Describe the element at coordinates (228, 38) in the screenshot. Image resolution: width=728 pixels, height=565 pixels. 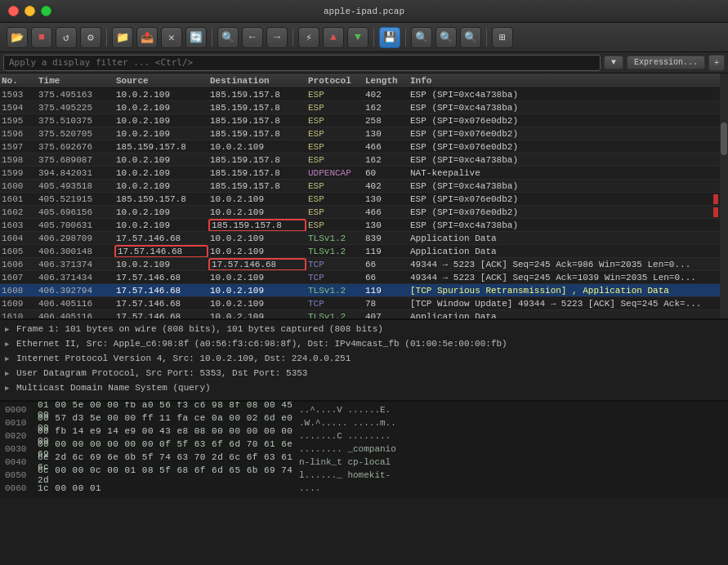
I see `search-button: 🔍` at that location.